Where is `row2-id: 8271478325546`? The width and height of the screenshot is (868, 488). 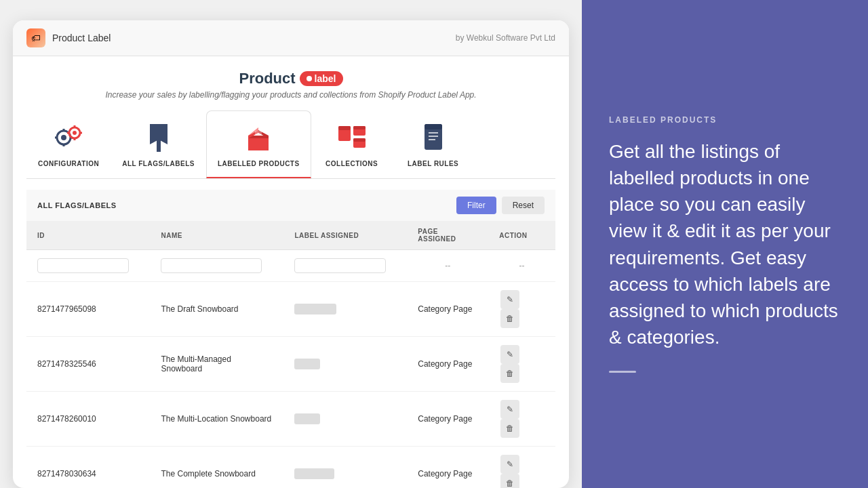
row2-id: 8271478325546 is located at coordinates (88, 365).